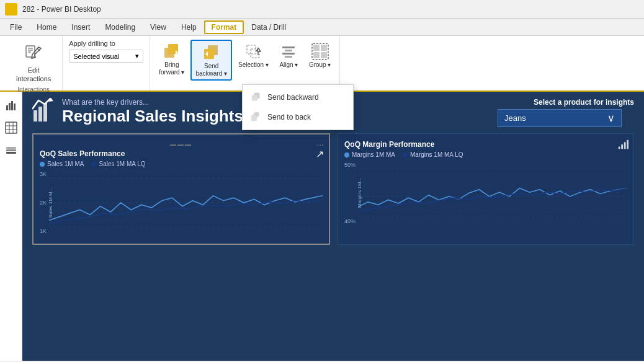  I want to click on sales-line-chart, so click(186, 203).